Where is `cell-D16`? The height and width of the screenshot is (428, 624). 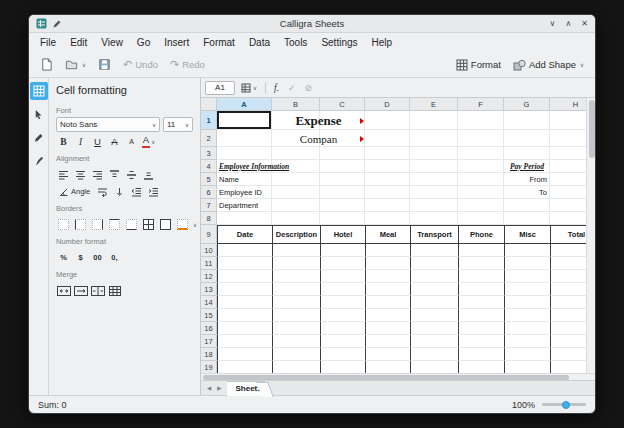
cell-D16 is located at coordinates (388, 328).